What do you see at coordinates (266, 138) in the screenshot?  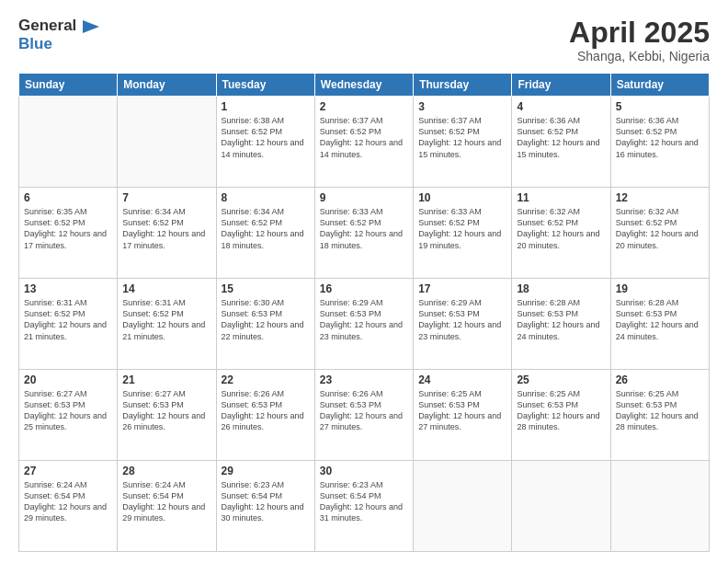 I see `day-detail: Sunrise: 6:38 AM Sunset: 6:52 PM Dayligh…` at bounding box center [266, 138].